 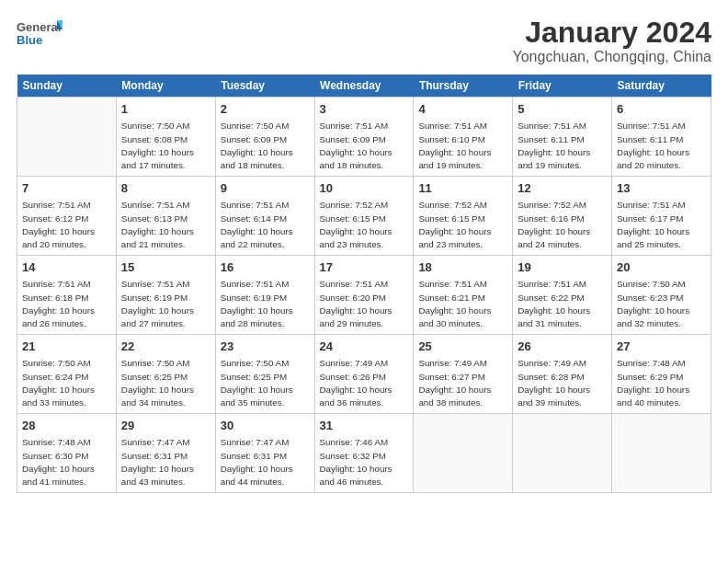 What do you see at coordinates (463, 216) in the screenshot?
I see `table-row: 11Sunrise: 7:52 AM Sunset: 6:15 PM Dayli…` at bounding box center [463, 216].